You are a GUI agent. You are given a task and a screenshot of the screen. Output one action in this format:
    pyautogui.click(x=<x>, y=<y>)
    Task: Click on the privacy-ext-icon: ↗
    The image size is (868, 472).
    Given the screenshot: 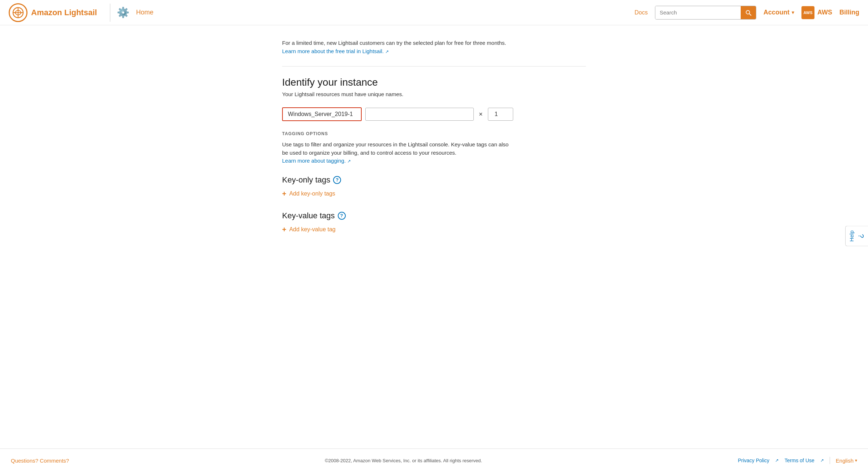 What is the action you would take?
    pyautogui.click(x=777, y=460)
    